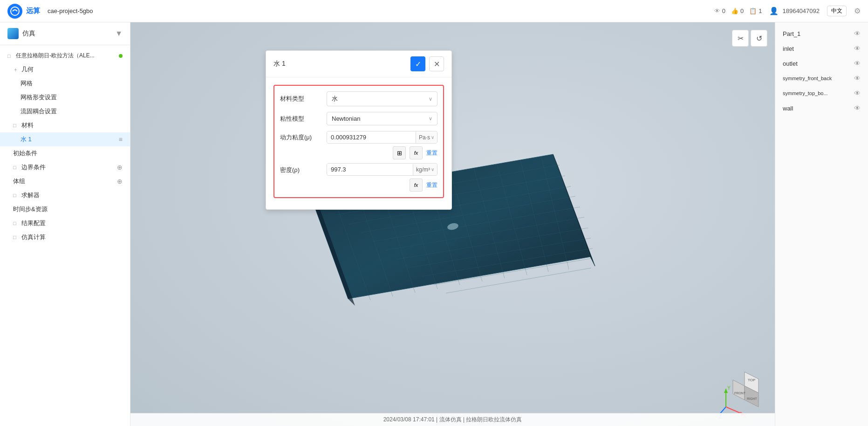  Describe the element at coordinates (120, 167) in the screenshot. I see `add-boundary-icon: ⊕` at that location.